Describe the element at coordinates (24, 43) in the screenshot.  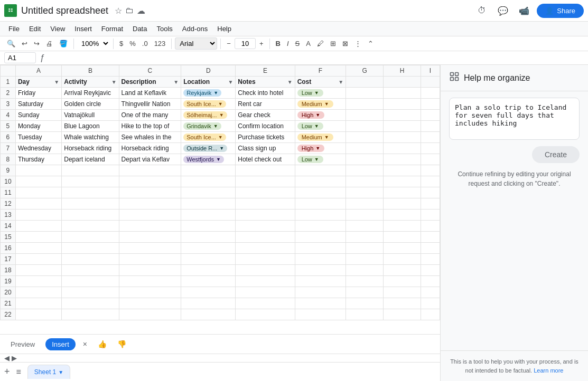
I see `undo-button: ↩` at that location.